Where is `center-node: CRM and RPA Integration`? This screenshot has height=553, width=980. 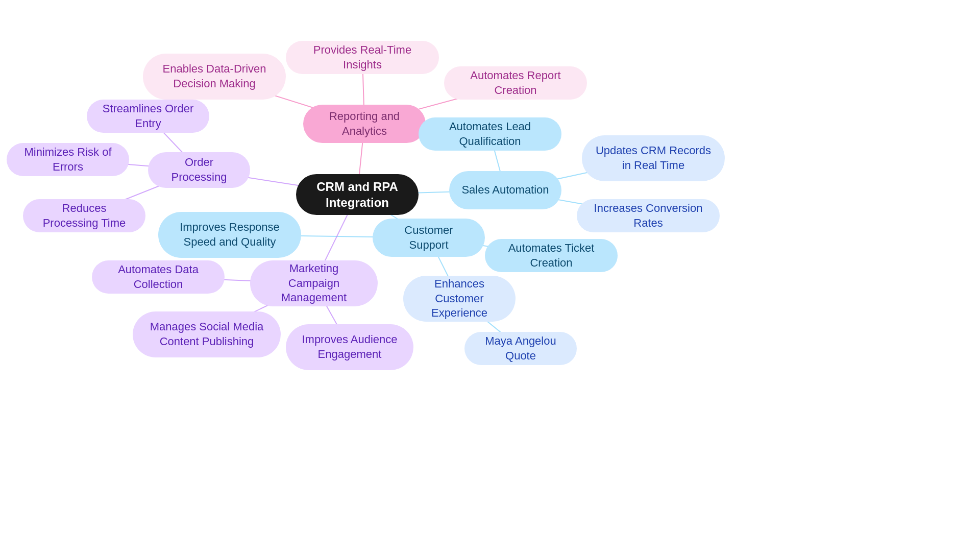 center-node: CRM and RPA Integration is located at coordinates (357, 195).